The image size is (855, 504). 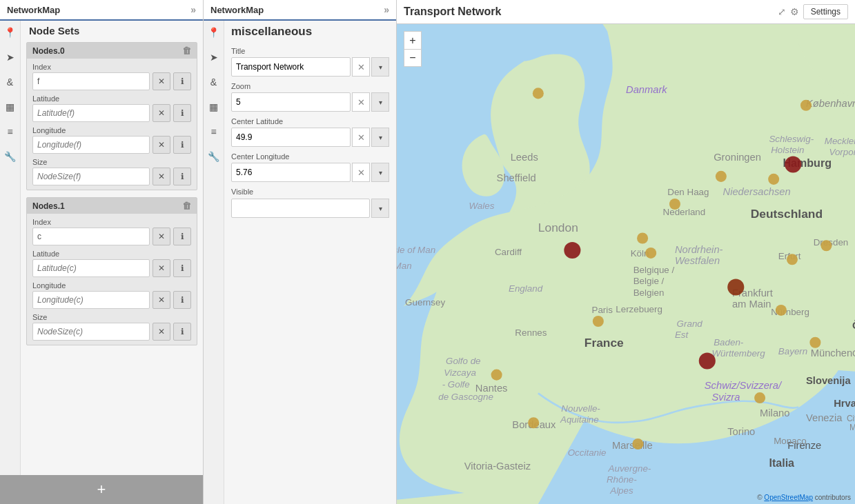 I want to click on add-node-set-bar: +, so click(x=101, y=490).